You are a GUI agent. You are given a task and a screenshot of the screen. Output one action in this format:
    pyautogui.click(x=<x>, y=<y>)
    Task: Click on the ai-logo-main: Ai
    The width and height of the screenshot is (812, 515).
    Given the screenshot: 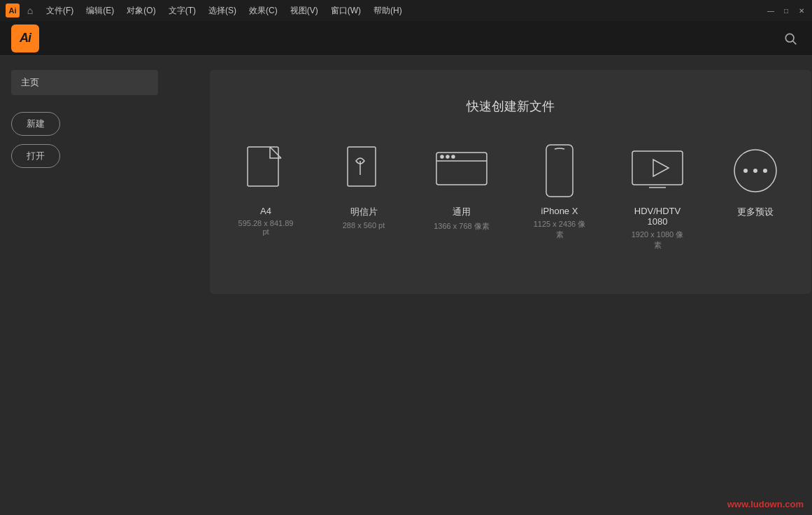 What is the action you would take?
    pyautogui.click(x=25, y=38)
    